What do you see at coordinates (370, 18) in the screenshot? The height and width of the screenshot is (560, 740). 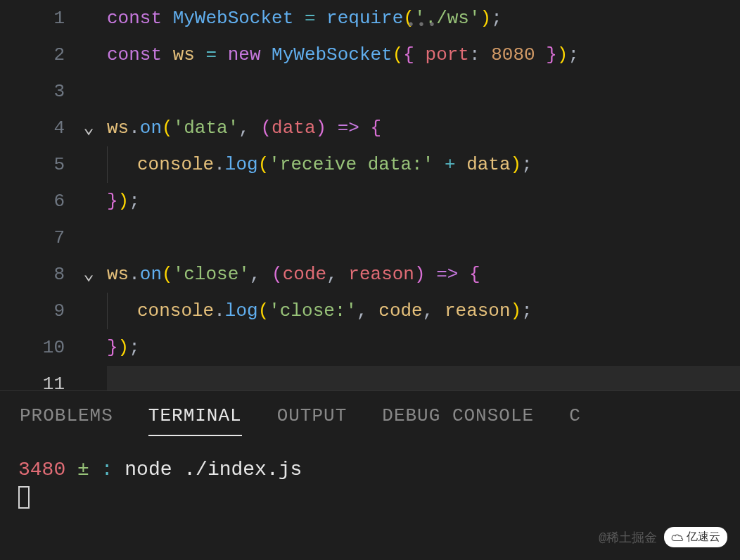 I see `code-line-1: 1 const MyWebSocket = require('./ws');` at bounding box center [370, 18].